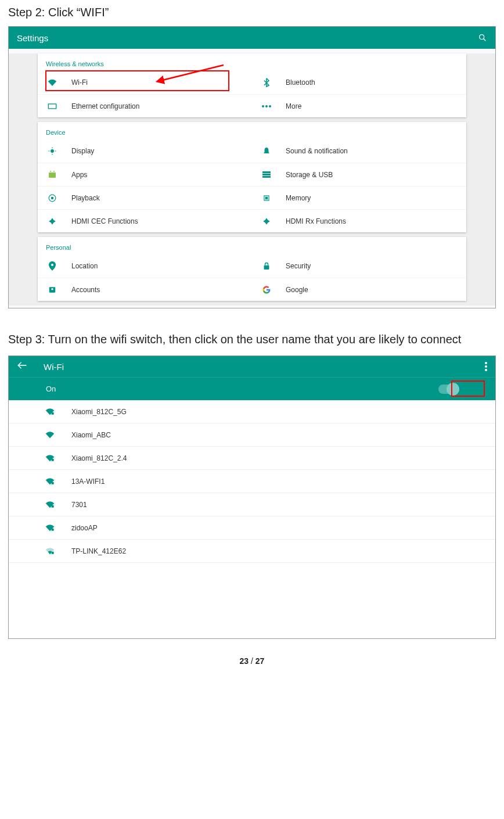  What do you see at coordinates (317, 151) in the screenshot?
I see `sound-label: Sound & notification` at bounding box center [317, 151].